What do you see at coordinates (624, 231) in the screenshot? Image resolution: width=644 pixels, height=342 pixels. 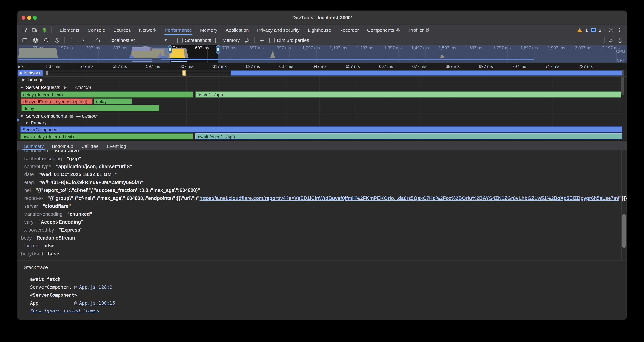 I see `summary-scrollbar` at bounding box center [624, 231].